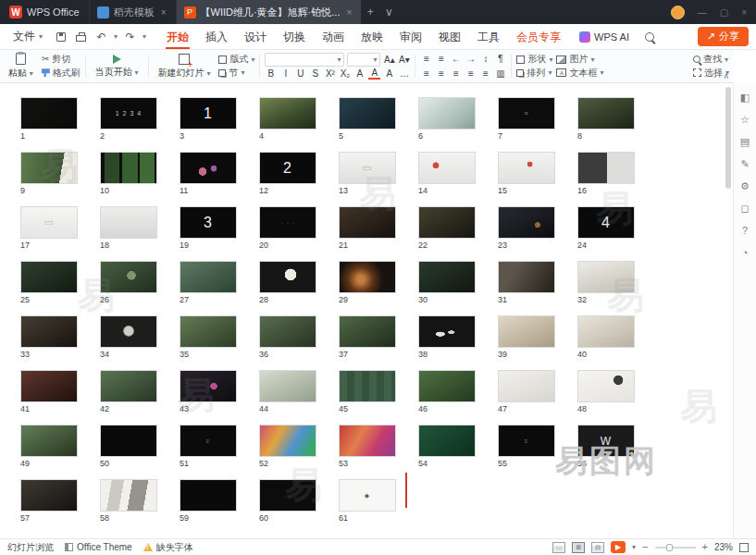  What do you see at coordinates (98, 548) in the screenshot?
I see `theme-indicator: Office Theme` at bounding box center [98, 548].